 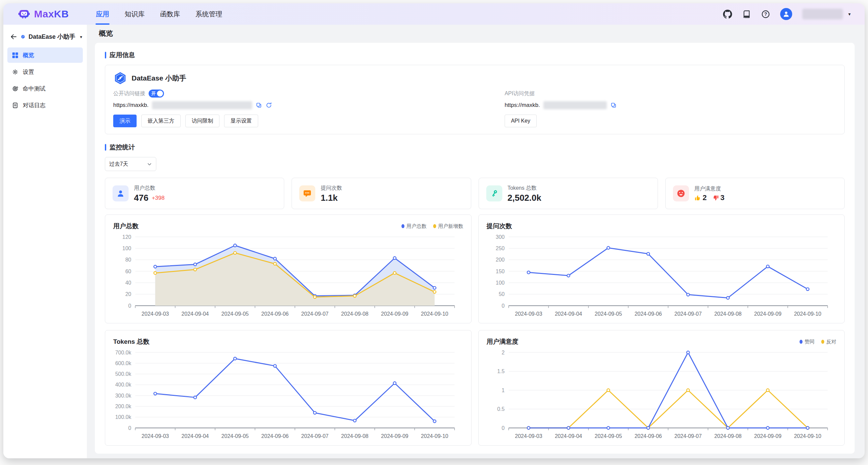 I want to click on app-info-card: DataEase 小助手 公开访问链接 开, so click(x=475, y=100).